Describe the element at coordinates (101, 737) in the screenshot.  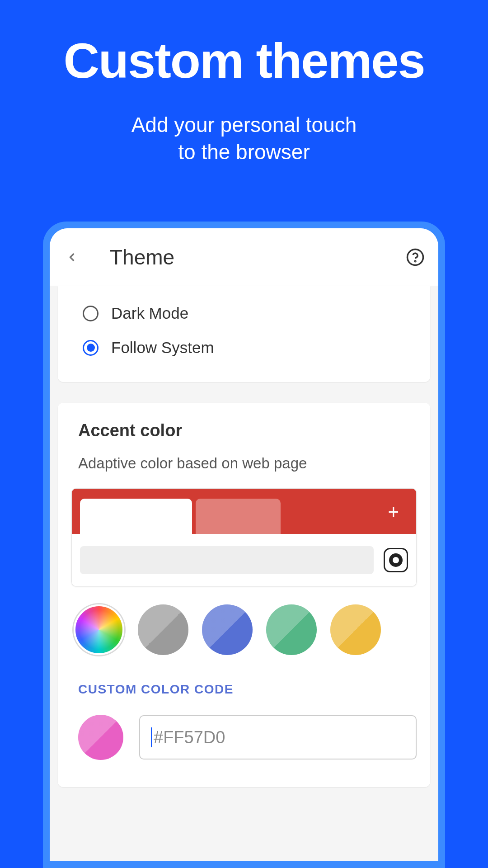
I see `custom-swatch` at that location.